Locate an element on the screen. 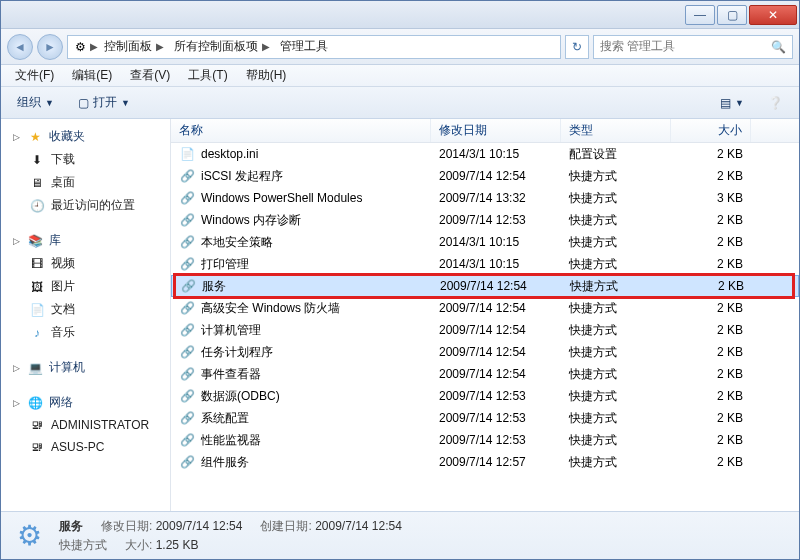 This screenshot has width=800, height=560. col-name: 名称 is located at coordinates (301, 130).